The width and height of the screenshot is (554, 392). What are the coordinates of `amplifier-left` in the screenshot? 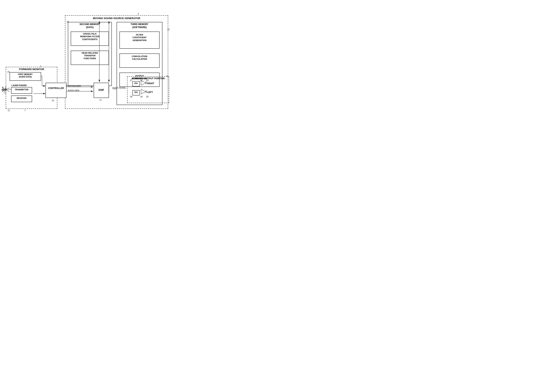 It's located at (144, 93).